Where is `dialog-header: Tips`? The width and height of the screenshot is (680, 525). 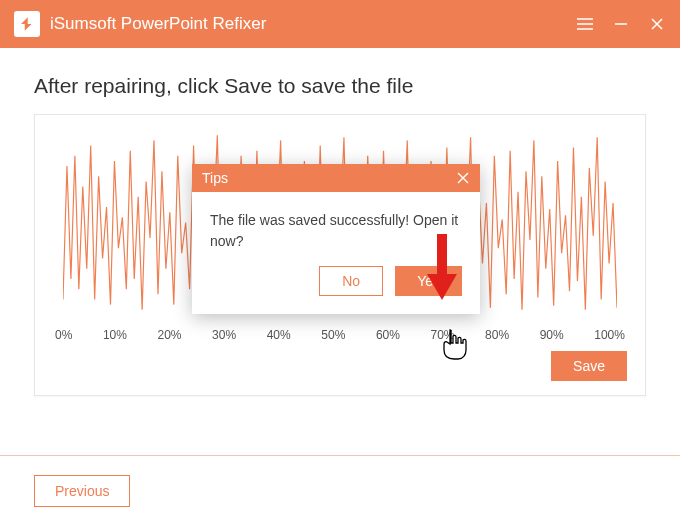 dialog-header: Tips is located at coordinates (336, 178).